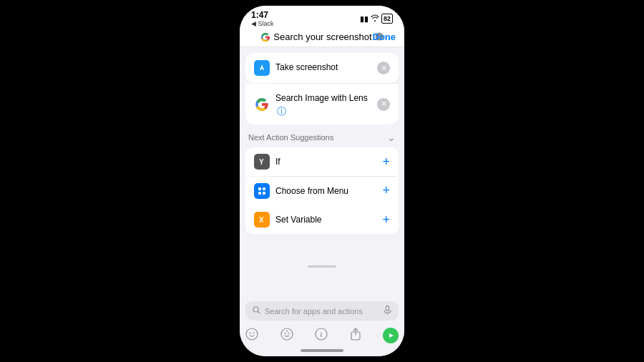 The width and height of the screenshot is (644, 362). Describe the element at coordinates (322, 311) in the screenshot. I see `search-placeholder: Search for apps and actions` at that location.